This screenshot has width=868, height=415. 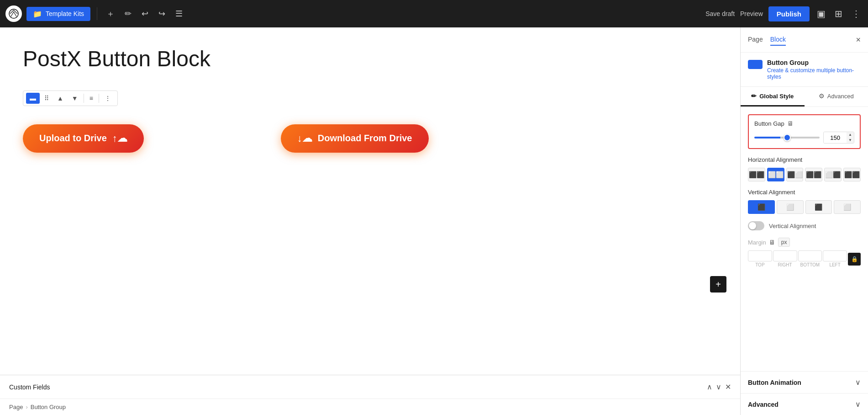 I want to click on block-tool-up: ▲, so click(x=60, y=98).